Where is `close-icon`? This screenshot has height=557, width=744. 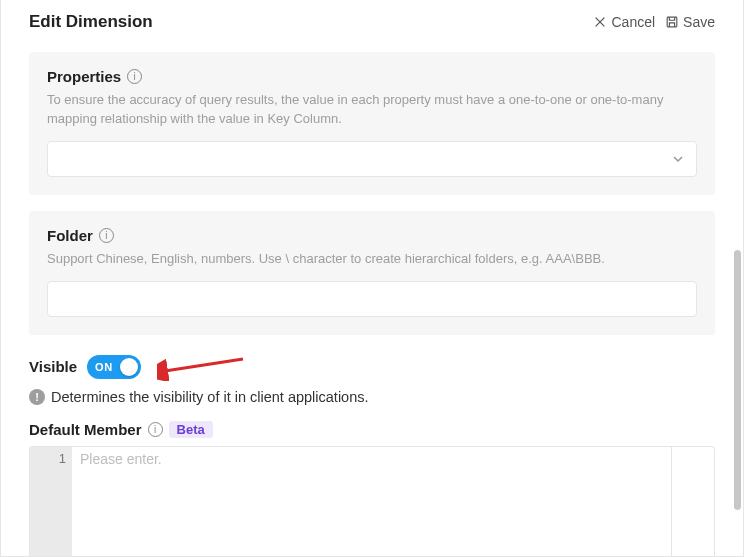 close-icon is located at coordinates (600, 22).